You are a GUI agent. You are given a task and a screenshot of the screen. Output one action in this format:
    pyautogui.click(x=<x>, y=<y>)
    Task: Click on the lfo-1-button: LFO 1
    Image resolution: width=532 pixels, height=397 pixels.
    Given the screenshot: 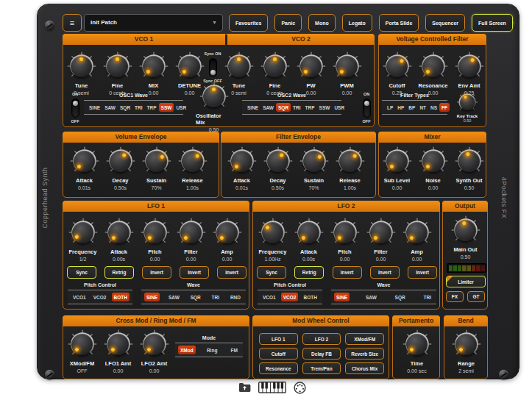 What is the action you would take?
    pyautogui.click(x=278, y=339)
    